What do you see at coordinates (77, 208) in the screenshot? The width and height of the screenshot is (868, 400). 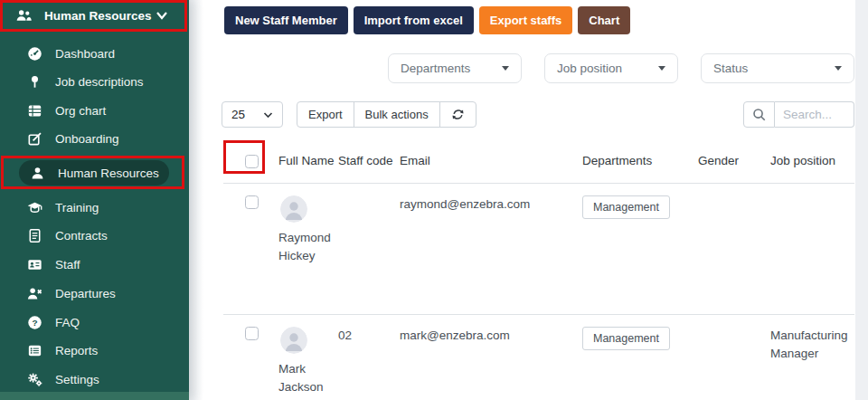 I see `sidebar-item-label: Training` at bounding box center [77, 208].